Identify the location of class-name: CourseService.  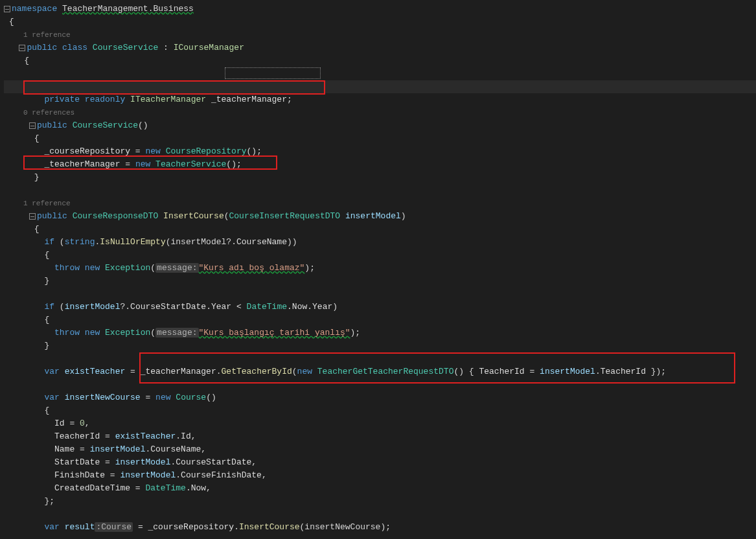
(126, 48).